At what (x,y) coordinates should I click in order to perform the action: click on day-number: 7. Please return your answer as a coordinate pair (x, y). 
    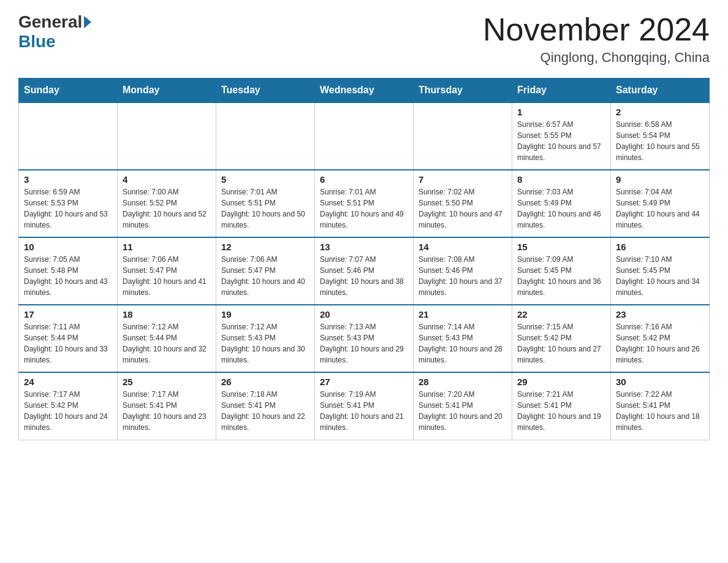
    Looking at the image, I should click on (463, 179).